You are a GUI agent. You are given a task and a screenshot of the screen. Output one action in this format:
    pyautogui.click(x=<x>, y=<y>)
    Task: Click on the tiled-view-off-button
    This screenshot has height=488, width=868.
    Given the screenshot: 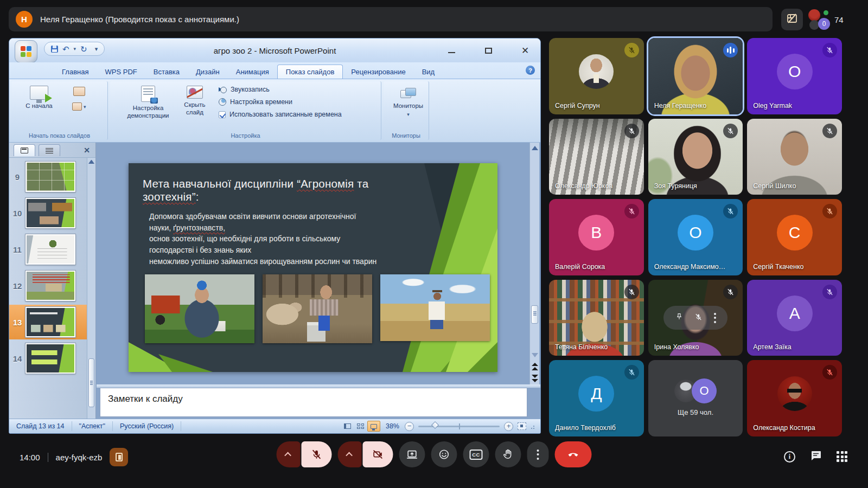 What is the action you would take?
    pyautogui.click(x=792, y=20)
    